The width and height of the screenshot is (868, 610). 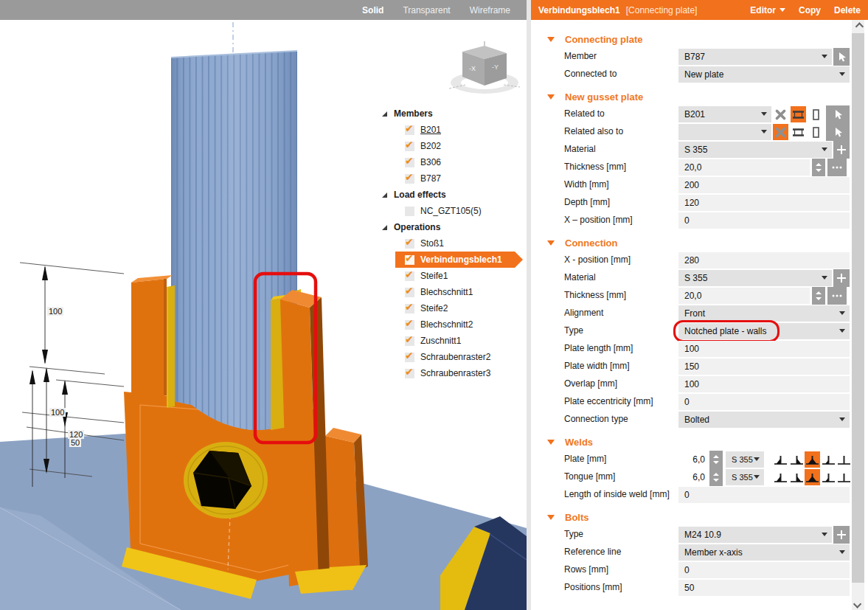 I want to click on tree-section-operations: Operations, so click(x=450, y=227).